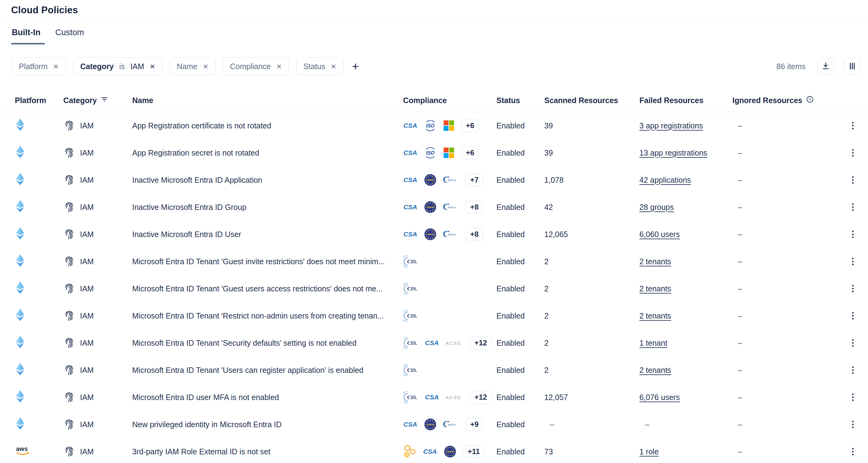 This screenshot has height=463, width=868. I want to click on failed-resources-link: 42 applications, so click(665, 180).